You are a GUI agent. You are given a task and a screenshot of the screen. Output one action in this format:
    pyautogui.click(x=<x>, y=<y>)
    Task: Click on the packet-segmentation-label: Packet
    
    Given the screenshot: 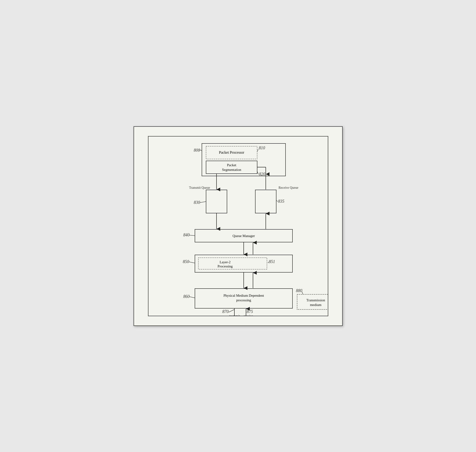 What is the action you would take?
    pyautogui.click(x=232, y=165)
    